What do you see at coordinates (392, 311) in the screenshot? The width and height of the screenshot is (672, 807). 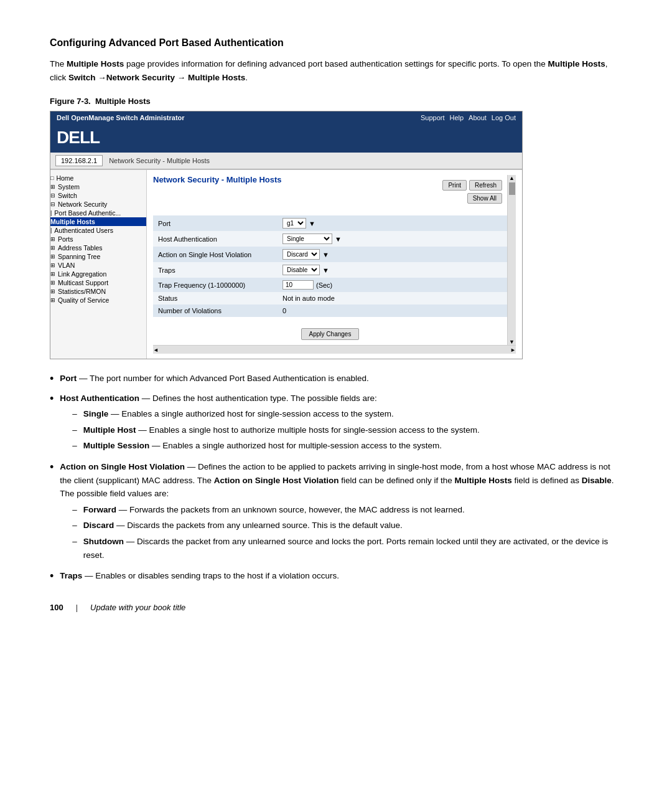 I see `violations-value: 0` at bounding box center [392, 311].